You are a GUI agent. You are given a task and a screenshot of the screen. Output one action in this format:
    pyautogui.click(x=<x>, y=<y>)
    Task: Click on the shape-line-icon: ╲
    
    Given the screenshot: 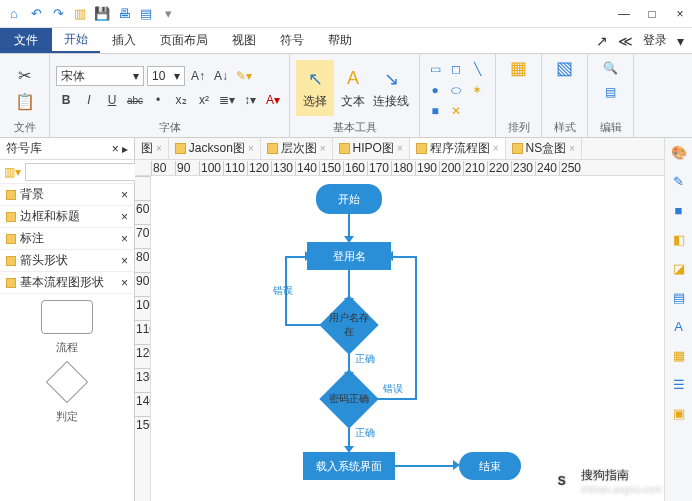 What is the action you would take?
    pyautogui.click(x=477, y=69)
    